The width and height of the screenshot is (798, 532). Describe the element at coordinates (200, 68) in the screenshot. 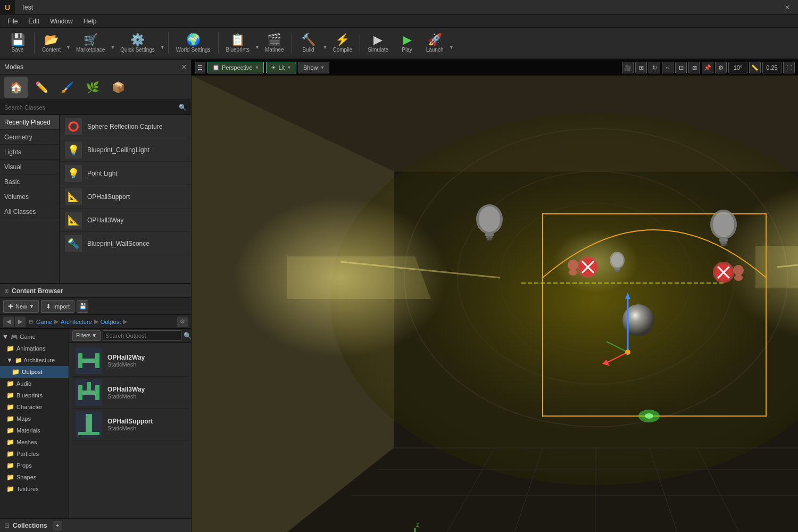

I see `viewport-menu-button: ☰` at that location.